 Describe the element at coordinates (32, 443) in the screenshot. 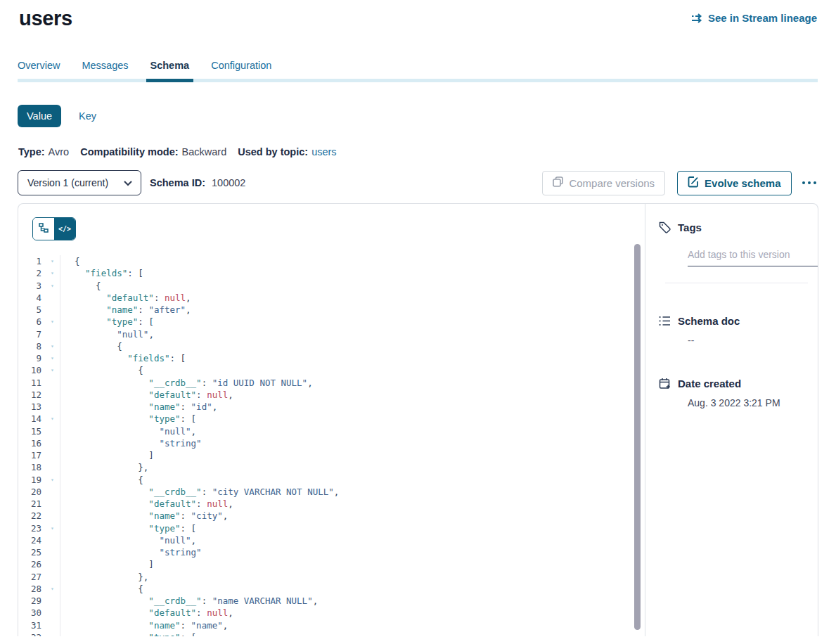

I see `line-number: 16` at that location.